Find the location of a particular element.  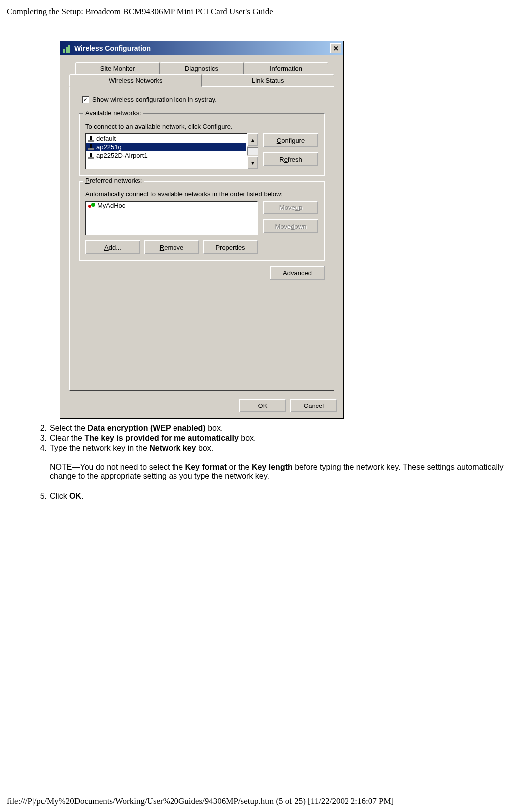

advanced-button: Advanced is located at coordinates (297, 273).